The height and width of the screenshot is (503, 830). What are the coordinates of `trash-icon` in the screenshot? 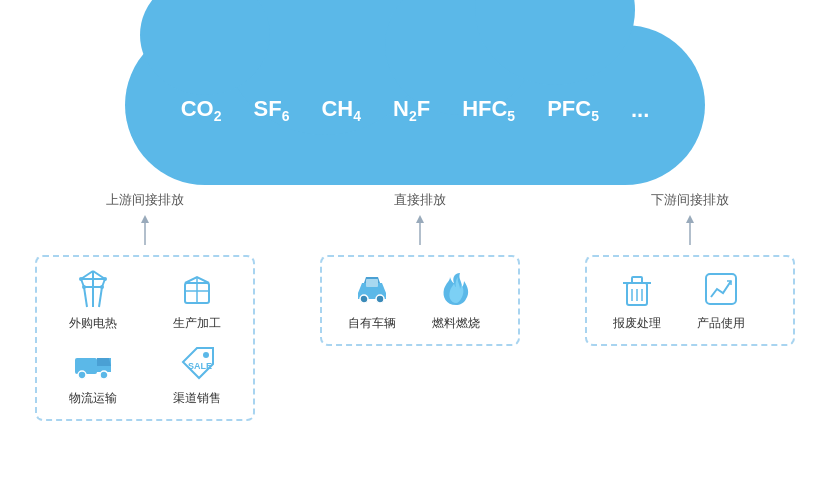 It's located at (637, 289).